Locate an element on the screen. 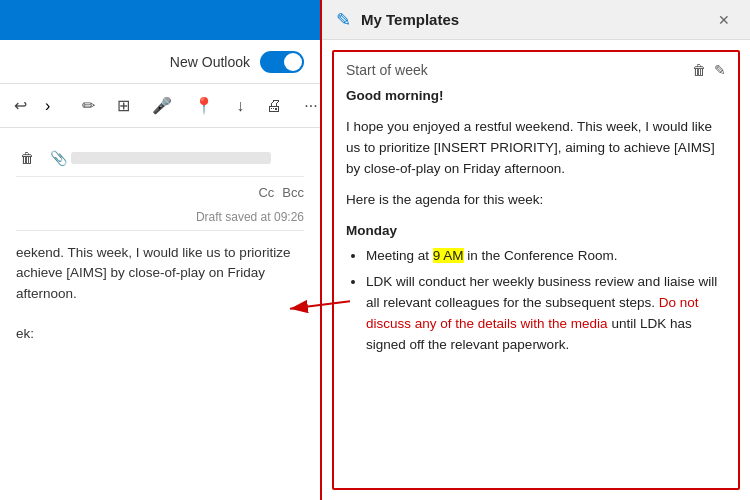 Image resolution: width=750 pixels, height=500 pixels. template-delete-button: 🗑 is located at coordinates (699, 70).